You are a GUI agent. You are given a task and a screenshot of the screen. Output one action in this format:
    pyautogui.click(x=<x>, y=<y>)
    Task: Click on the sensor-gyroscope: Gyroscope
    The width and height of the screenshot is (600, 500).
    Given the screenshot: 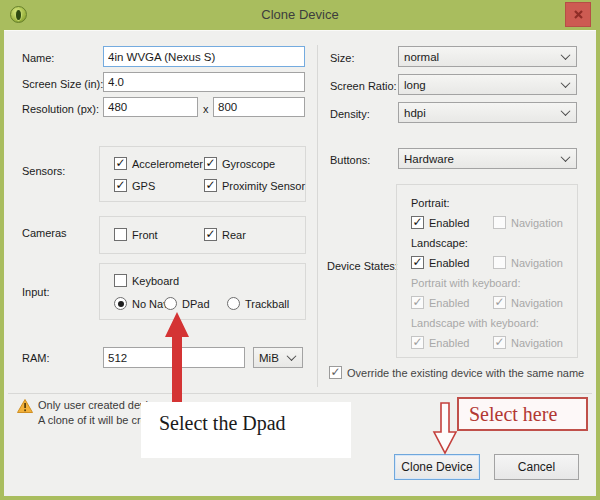 What is the action you would take?
    pyautogui.click(x=240, y=164)
    